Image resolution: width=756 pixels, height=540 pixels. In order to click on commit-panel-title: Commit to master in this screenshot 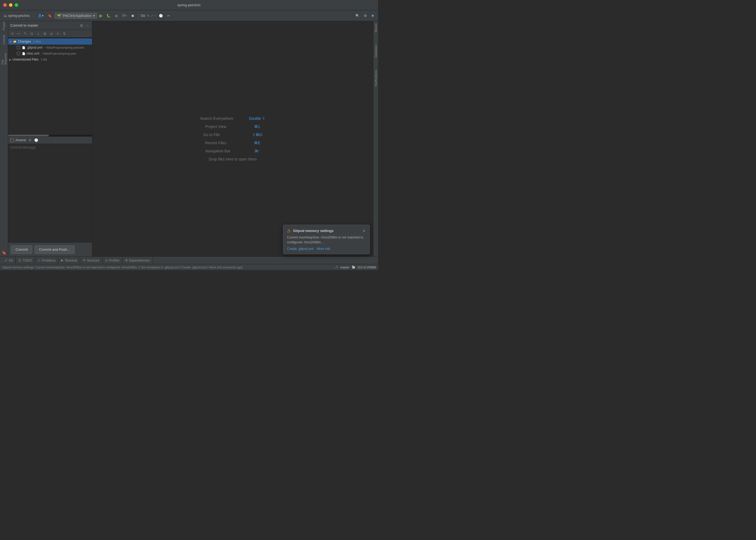, I will do `click(24, 25)`.